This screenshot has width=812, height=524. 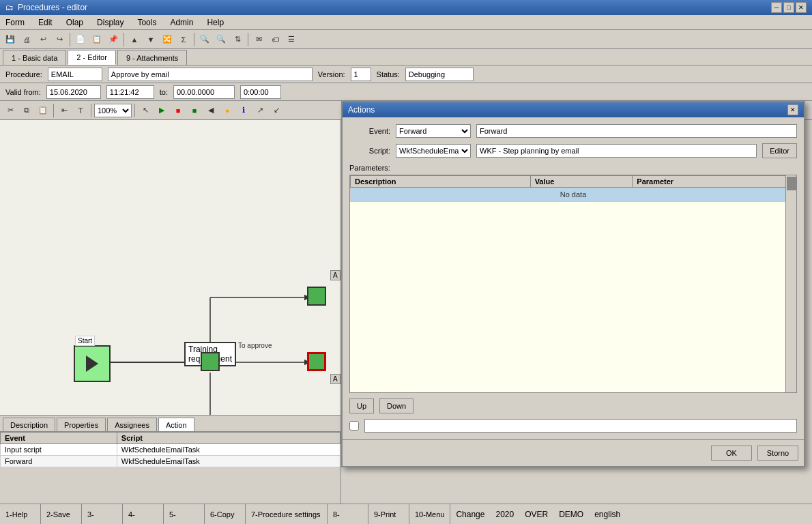 I want to click on sort-tool: ⇅, so click(x=237, y=40).